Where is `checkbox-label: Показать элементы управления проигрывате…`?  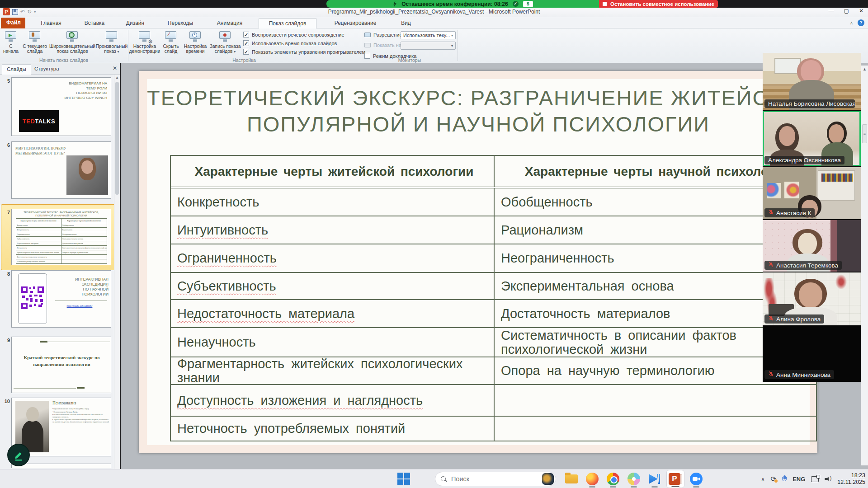
checkbox-label: Показать элементы управления проигрывате… is located at coordinates (308, 52).